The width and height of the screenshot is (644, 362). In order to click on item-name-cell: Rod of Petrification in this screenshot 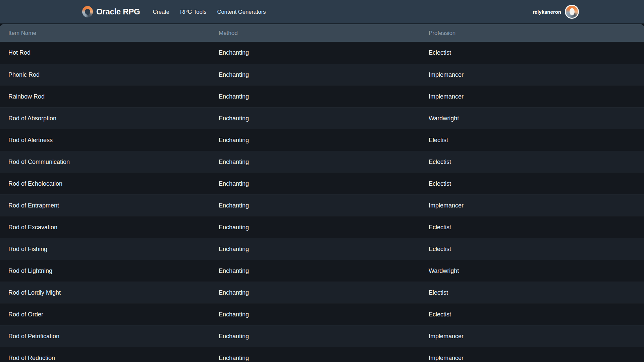, I will do `click(105, 337)`.